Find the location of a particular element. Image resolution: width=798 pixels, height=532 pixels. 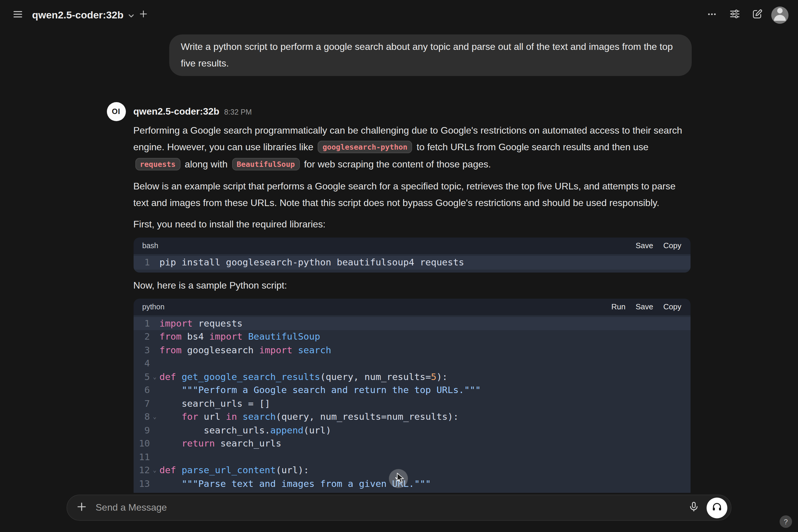

attach-plus-button is located at coordinates (81, 508).